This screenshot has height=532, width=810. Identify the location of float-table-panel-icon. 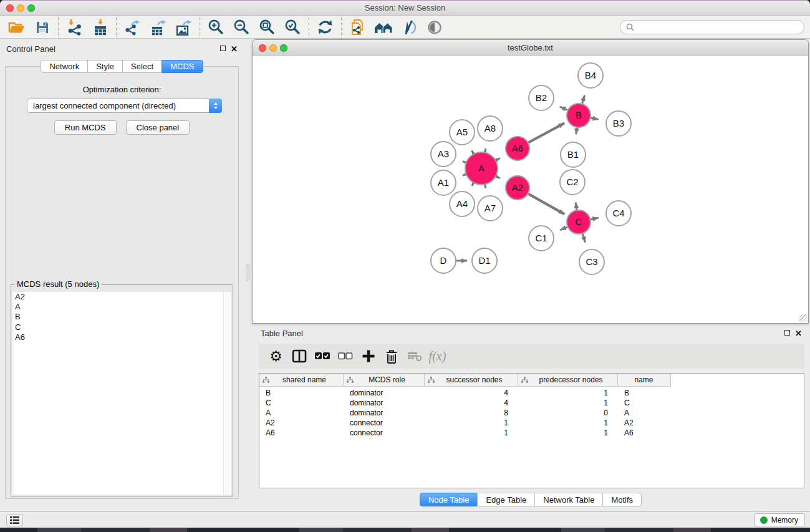
(787, 333).